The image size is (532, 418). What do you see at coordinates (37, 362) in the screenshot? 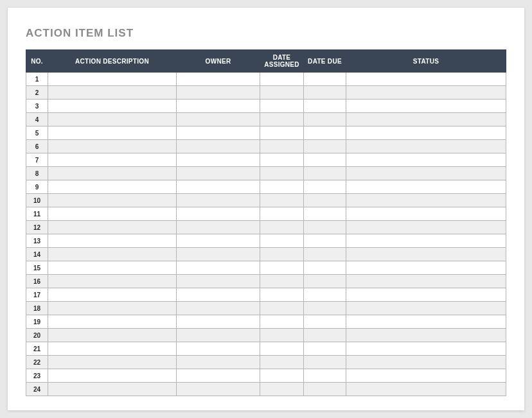
I see `cell-no: 22` at bounding box center [37, 362].